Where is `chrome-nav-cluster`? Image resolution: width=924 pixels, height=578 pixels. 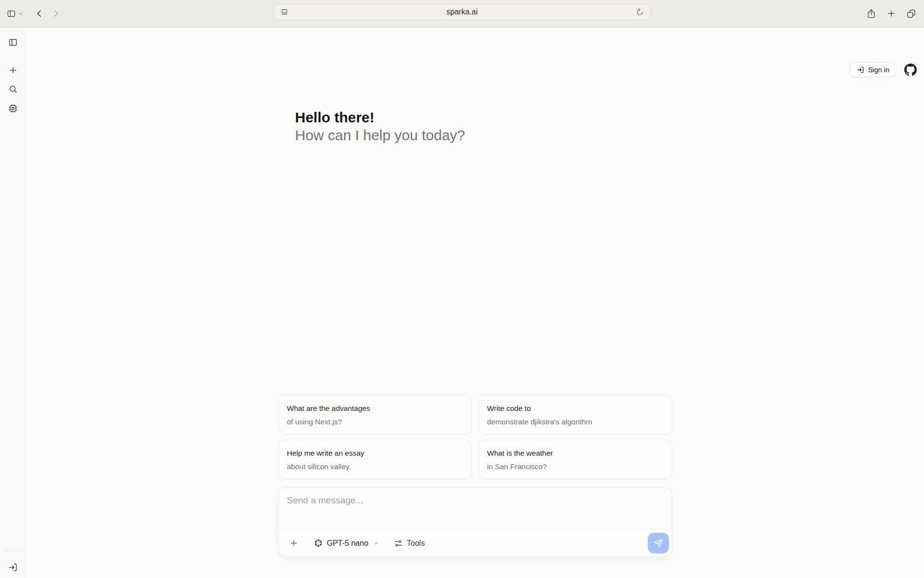 chrome-nav-cluster is located at coordinates (34, 13).